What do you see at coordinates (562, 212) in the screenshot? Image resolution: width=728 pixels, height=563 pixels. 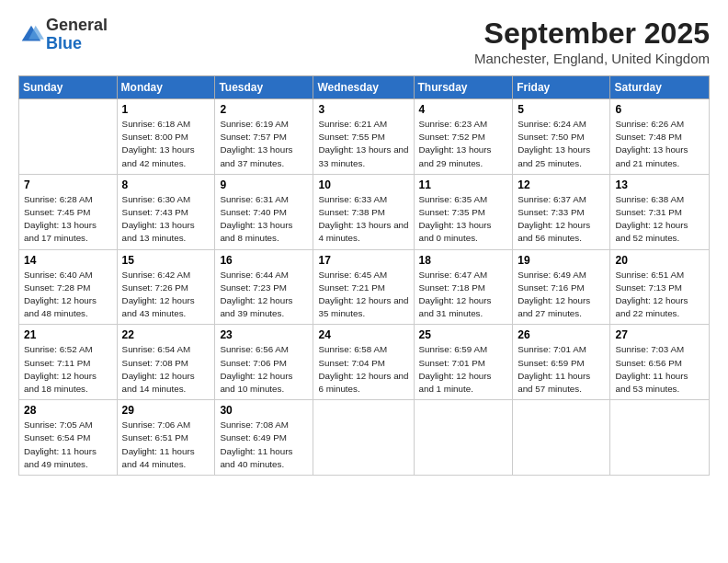 I see `calendar-cell: 12Sunrise: 6:37 AMSunset: 7:33 PMDayligh…` at bounding box center [562, 212].